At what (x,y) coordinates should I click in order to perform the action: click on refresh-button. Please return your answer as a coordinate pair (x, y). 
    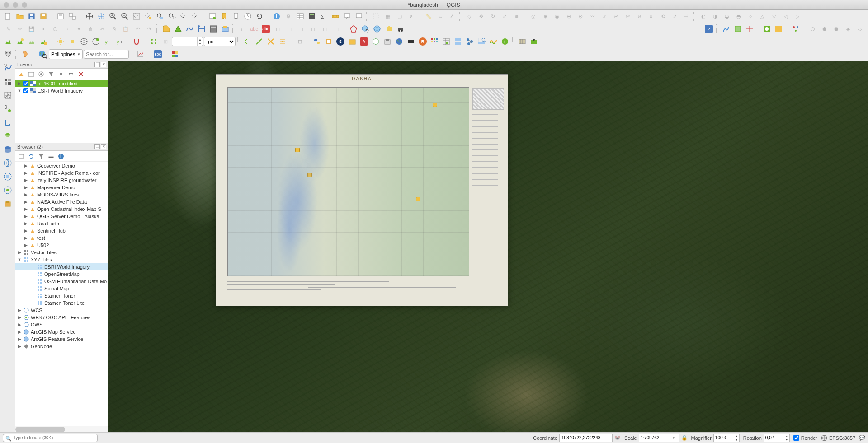
    Looking at the image, I should click on (259, 16).